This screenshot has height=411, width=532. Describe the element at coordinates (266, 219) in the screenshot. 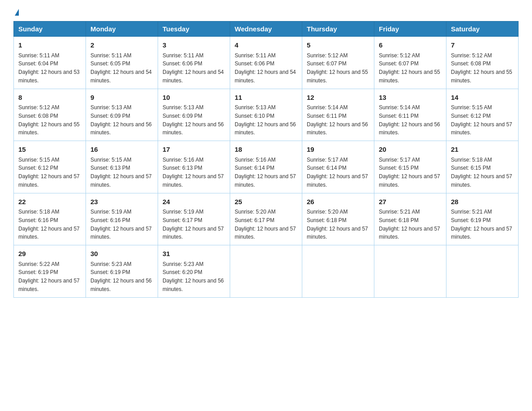

I see `calendar-week-row: 22 Sunrise: 5:18 AMSunset: 6:16 PMDaylig…` at that location.